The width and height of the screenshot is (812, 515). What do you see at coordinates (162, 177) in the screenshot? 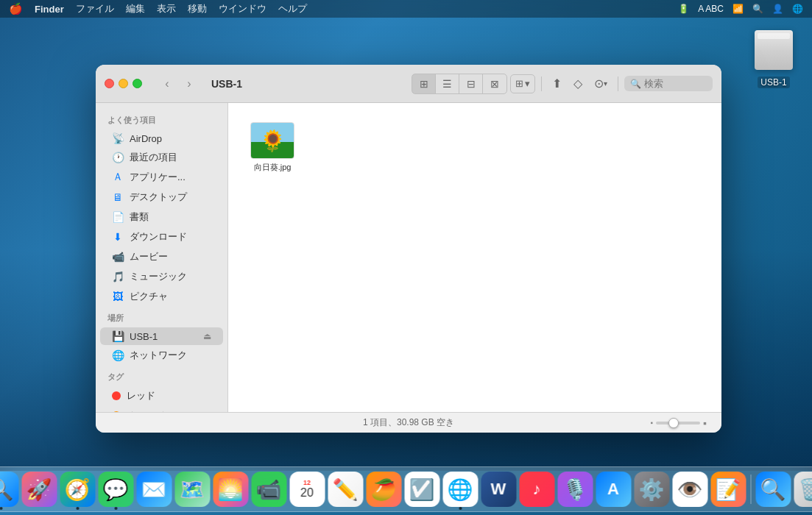
I see `sidebar-item-apps: Ａ アプリケー...` at bounding box center [162, 177].